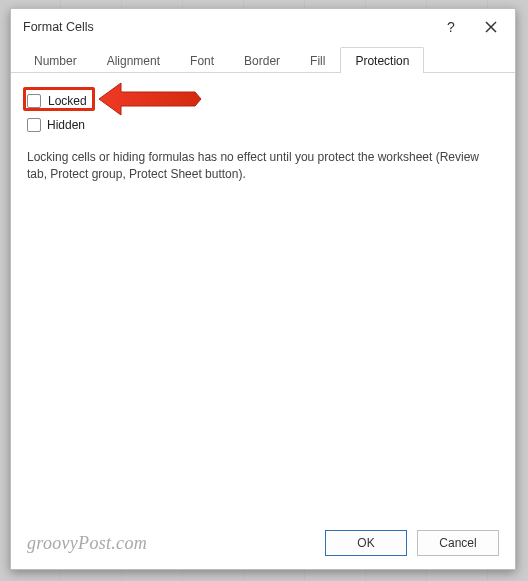 This screenshot has height=581, width=528. I want to click on dialog-footer: groovyPost.com OK Cancel, so click(263, 543).